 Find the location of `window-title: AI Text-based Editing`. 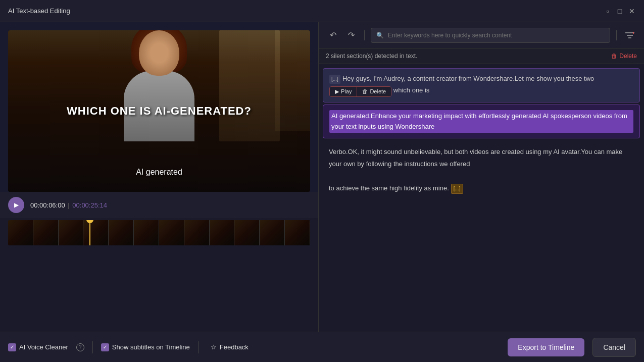

window-title: AI Text-based Editing is located at coordinates (39, 11).